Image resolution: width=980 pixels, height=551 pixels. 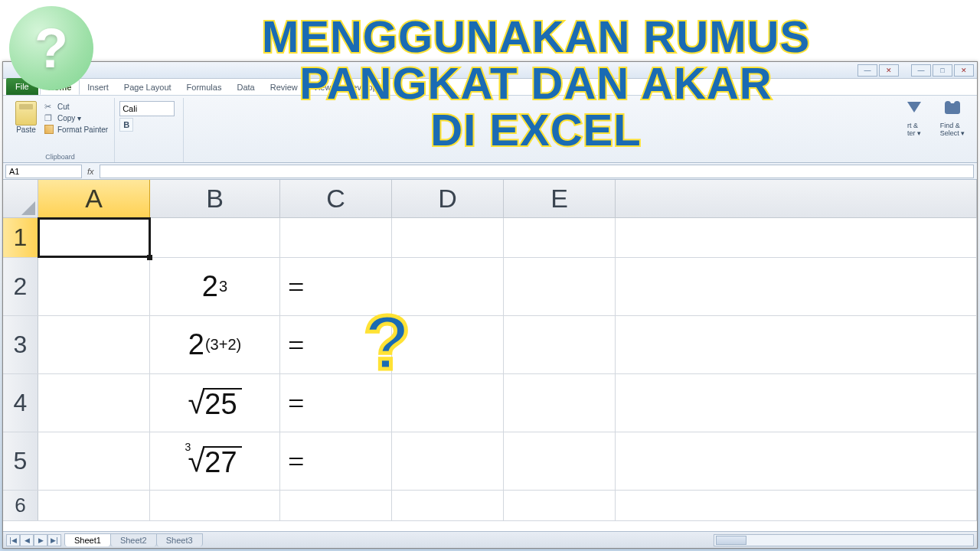 What do you see at coordinates (336, 505) in the screenshot?
I see `cell-c6` at bounding box center [336, 505].